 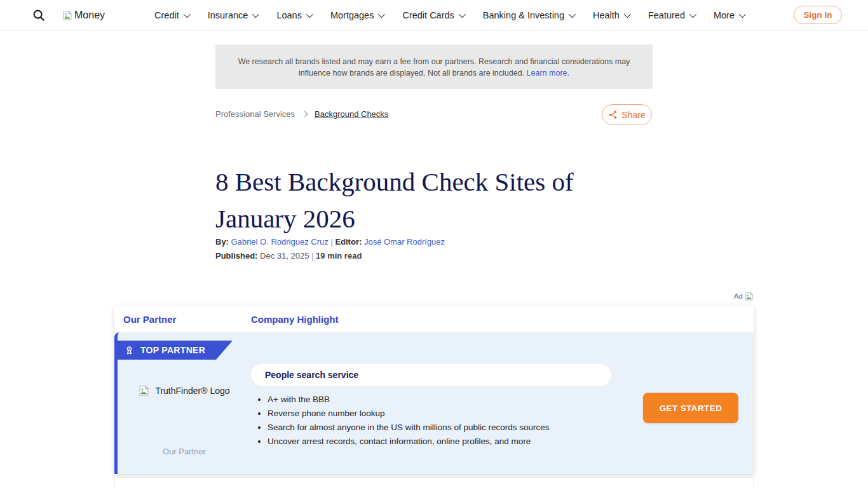 What do you see at coordinates (435, 67) in the screenshot?
I see `disclosure-text: We research all brands listed and may ea…` at bounding box center [435, 67].